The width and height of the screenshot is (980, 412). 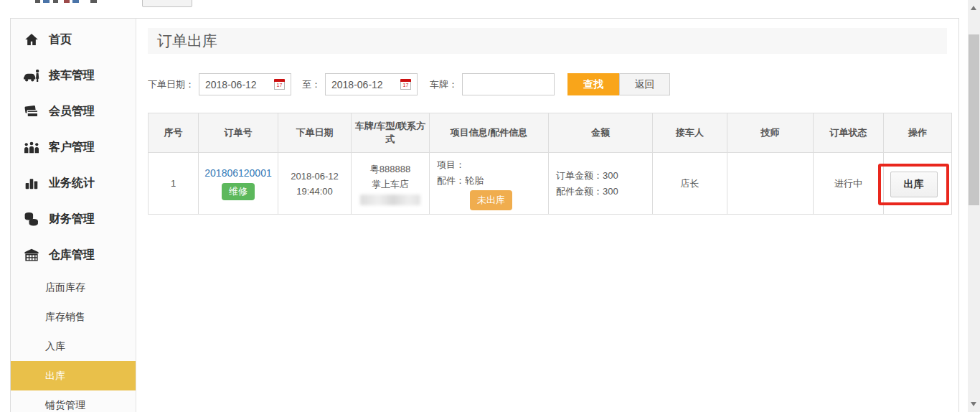 What do you see at coordinates (72, 220) in the screenshot?
I see `sidebar-item-label: 财务管理` at bounding box center [72, 220].